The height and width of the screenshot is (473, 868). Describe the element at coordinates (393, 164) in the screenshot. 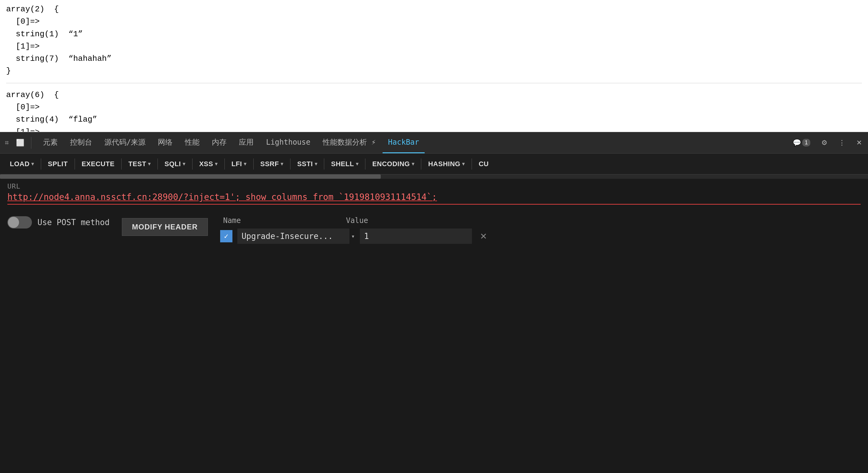

I see `encoding-button: ENCODING ▾` at that location.